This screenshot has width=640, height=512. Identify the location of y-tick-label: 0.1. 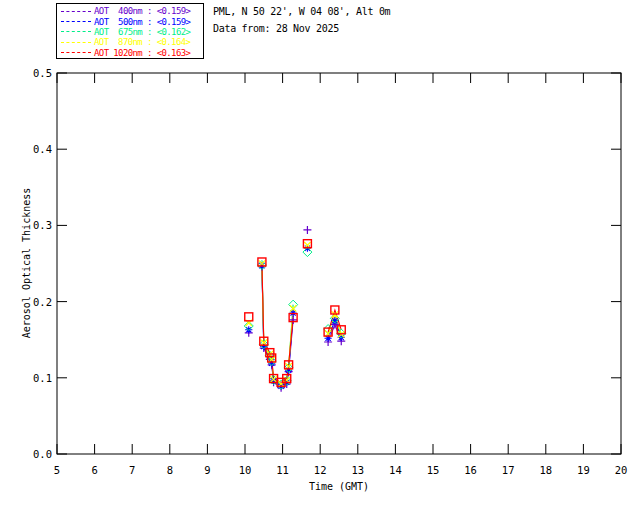
(42, 378).